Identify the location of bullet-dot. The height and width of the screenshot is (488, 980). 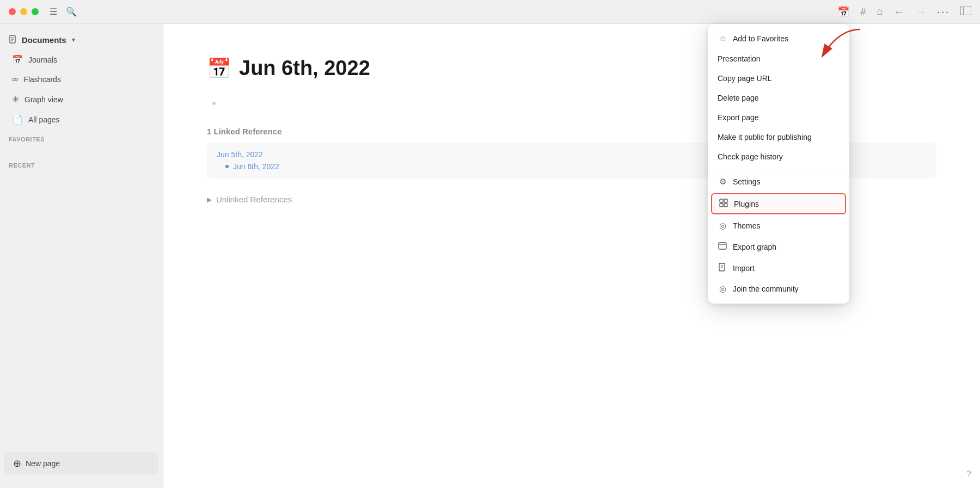
(214, 103).